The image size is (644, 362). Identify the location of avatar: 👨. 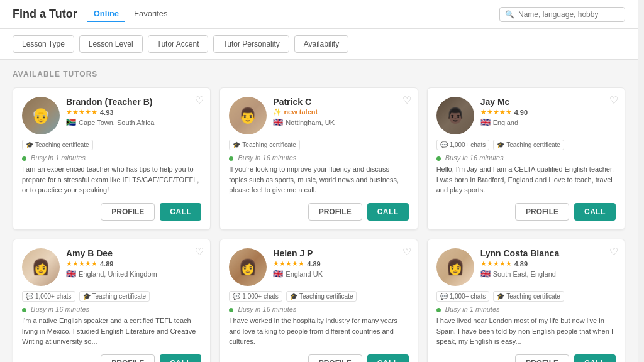
(248, 116).